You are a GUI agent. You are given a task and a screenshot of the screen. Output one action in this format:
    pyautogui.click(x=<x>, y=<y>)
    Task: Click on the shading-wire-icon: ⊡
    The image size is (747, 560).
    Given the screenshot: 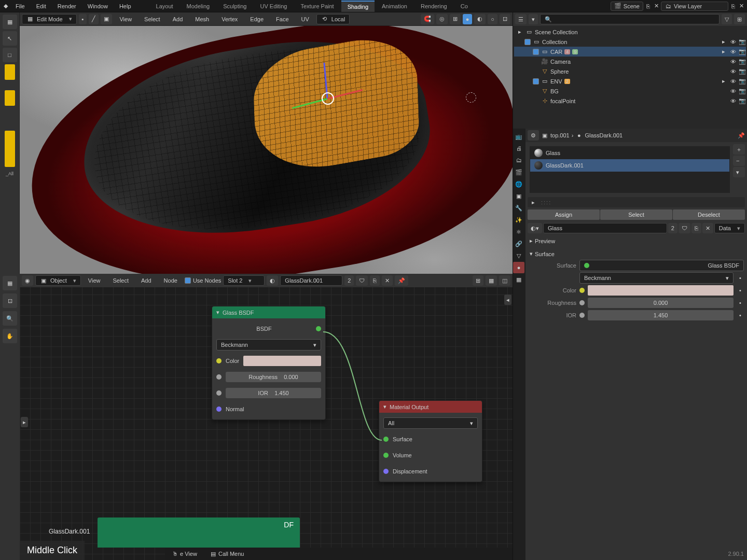 What is the action you would take?
    pyautogui.click(x=505, y=19)
    